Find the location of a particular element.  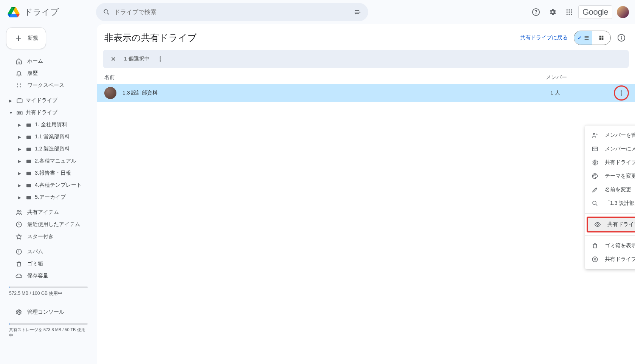

menu-view-trash: ゴミ箱を表示 is located at coordinates (610, 246).